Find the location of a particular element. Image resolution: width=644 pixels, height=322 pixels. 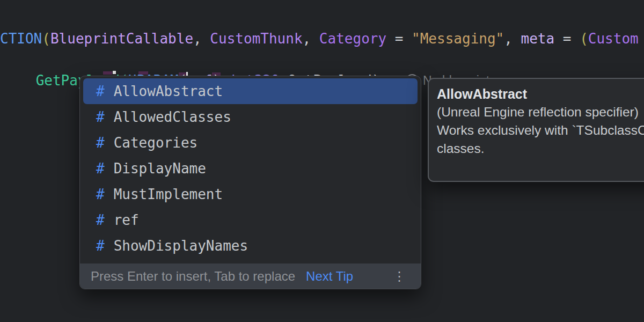

completion-item-label: Categories is located at coordinates (156, 143).